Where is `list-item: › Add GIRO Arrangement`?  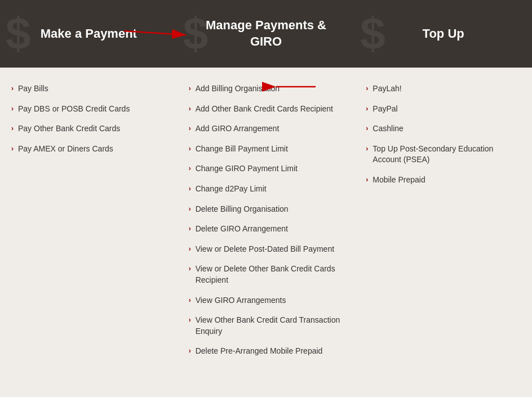
list-item: › Add GIRO Arrangement is located at coordinates (266, 129).